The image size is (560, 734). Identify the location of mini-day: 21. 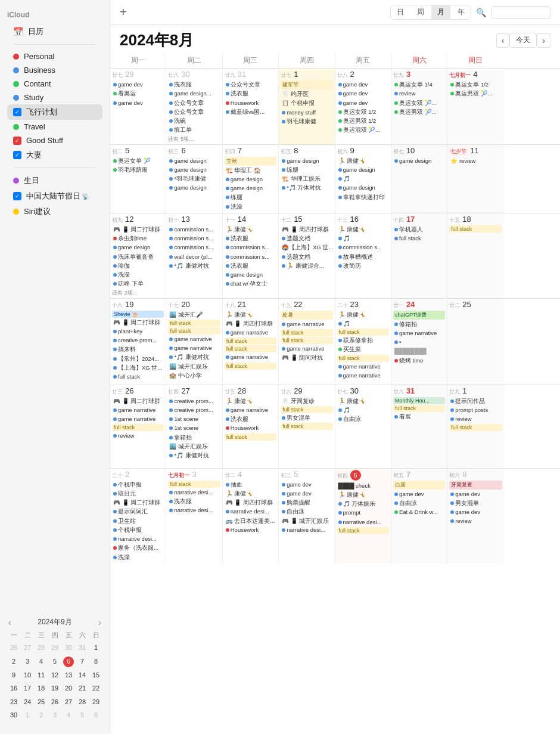
(82, 689).